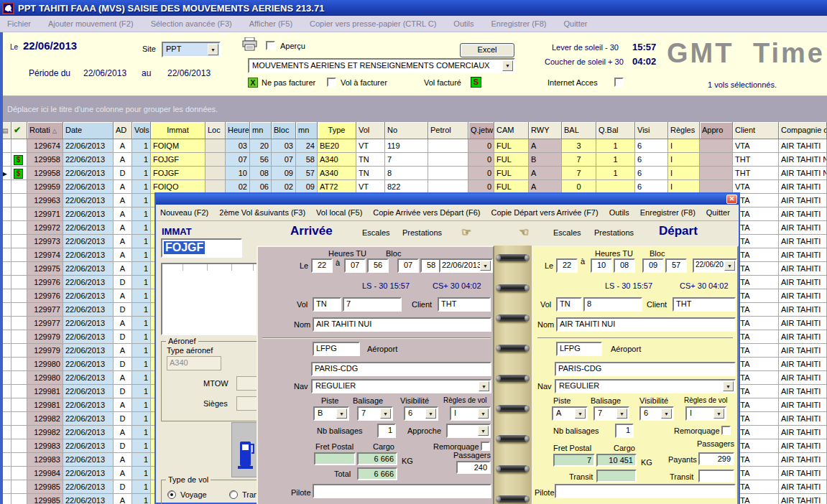 The height and width of the screenshot is (504, 827). Describe the element at coordinates (238, 174) in the screenshot. I see `cell-heure: 10` at that location.